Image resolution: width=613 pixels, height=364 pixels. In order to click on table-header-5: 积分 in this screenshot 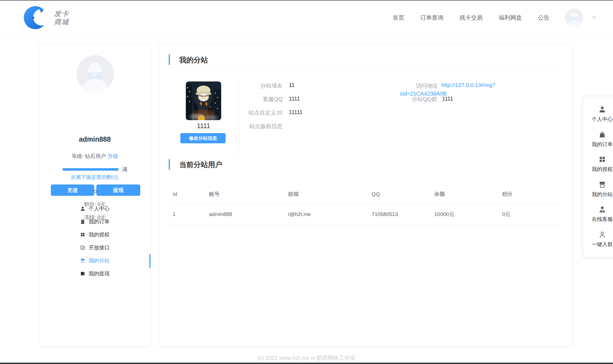, I will do `click(532, 189)`.